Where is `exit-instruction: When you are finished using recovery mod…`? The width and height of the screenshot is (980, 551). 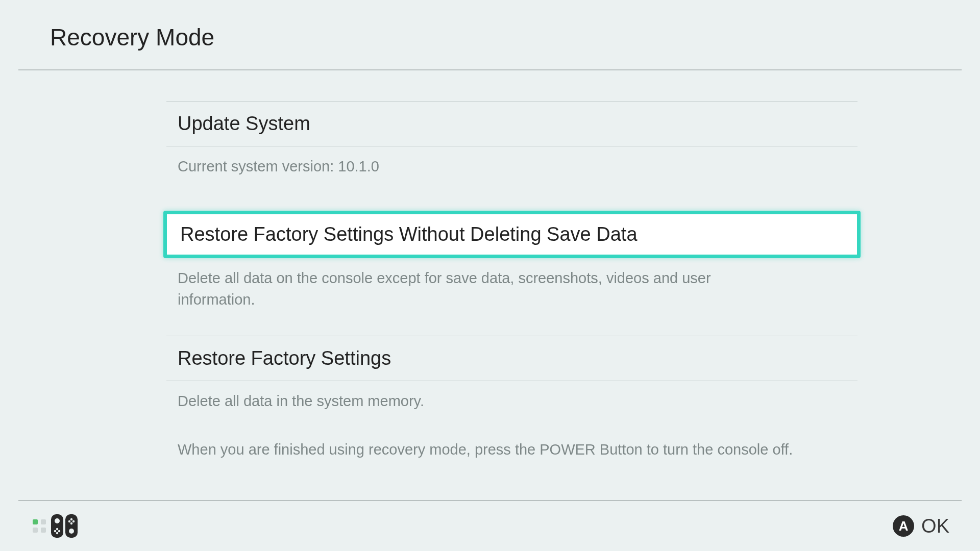
exit-instruction: When you are finished using recovery mod… is located at coordinates (512, 444).